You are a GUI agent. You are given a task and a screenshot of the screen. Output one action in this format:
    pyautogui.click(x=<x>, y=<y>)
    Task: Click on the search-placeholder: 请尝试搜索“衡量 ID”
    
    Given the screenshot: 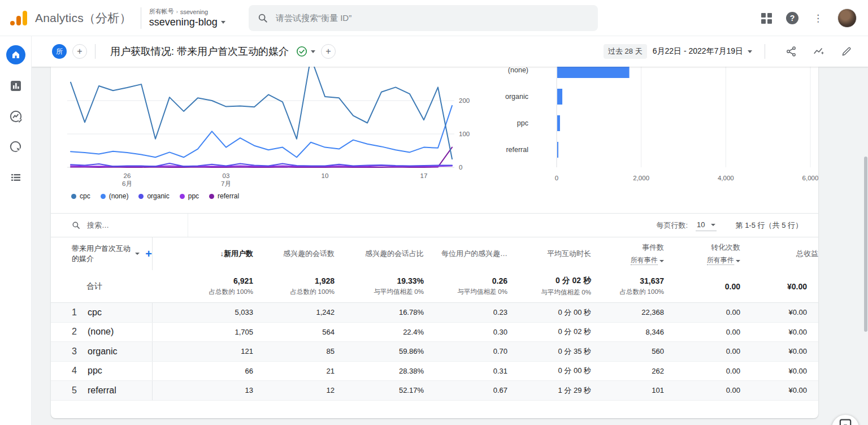 What is the action you would take?
    pyautogui.click(x=314, y=18)
    